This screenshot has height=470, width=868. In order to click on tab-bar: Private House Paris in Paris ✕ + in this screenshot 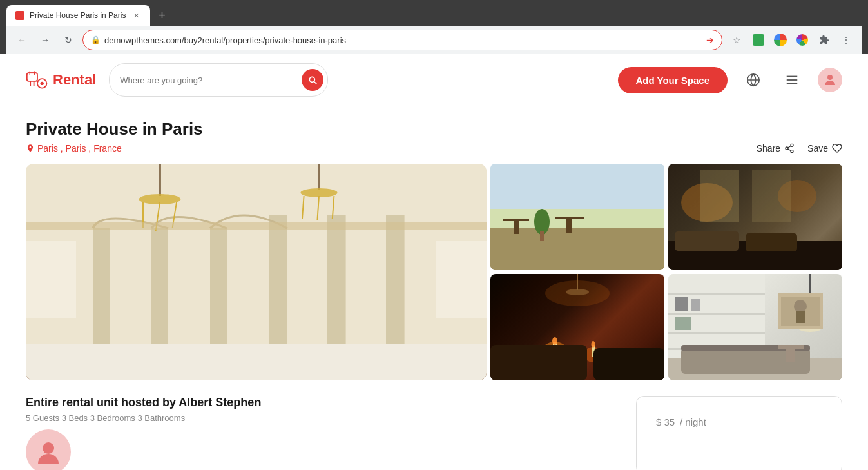, I will do `click(434, 15)`.